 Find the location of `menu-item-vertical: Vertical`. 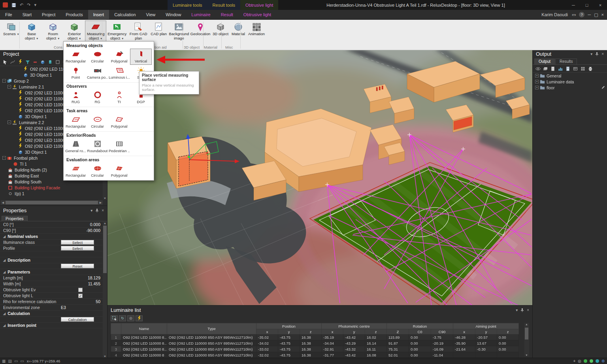

menu-item-vertical: Vertical is located at coordinates (141, 57).